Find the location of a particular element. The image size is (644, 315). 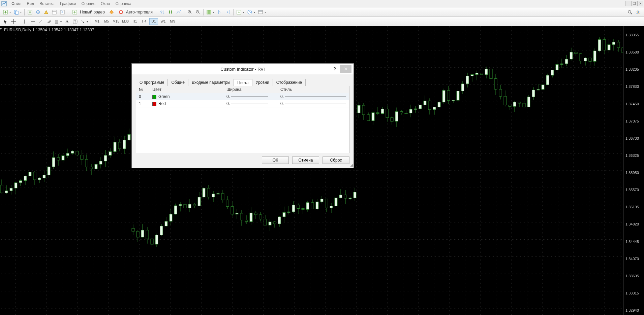

dialog-close-button: ✕ is located at coordinates (346, 69).